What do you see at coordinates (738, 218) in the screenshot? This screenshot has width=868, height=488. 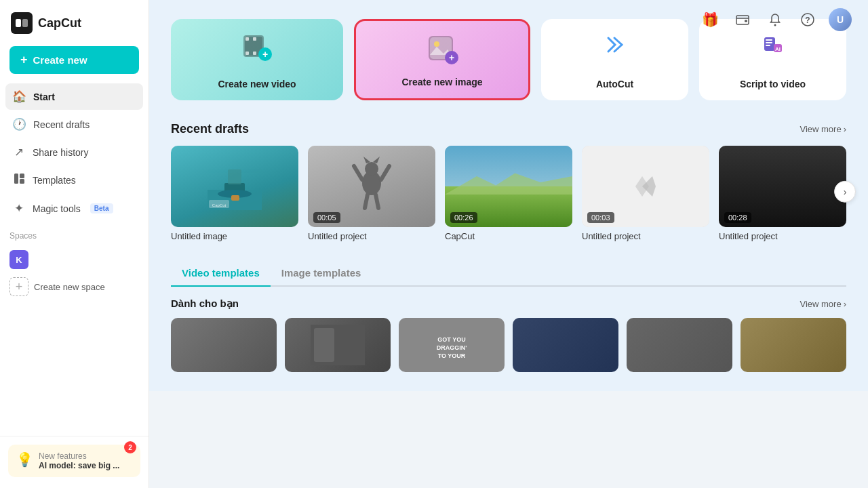 I see `draft-duration-5: 00:28` at bounding box center [738, 218].